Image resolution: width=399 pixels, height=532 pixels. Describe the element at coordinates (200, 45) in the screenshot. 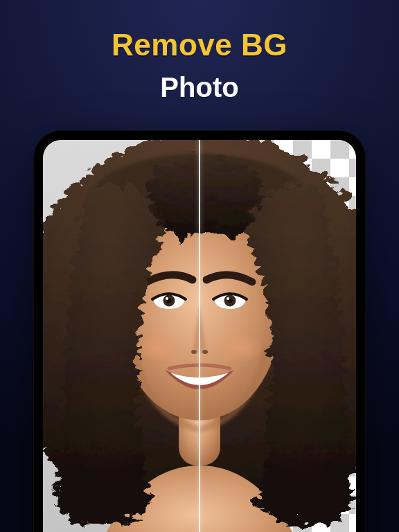

I see `headline: Remove BG` at that location.